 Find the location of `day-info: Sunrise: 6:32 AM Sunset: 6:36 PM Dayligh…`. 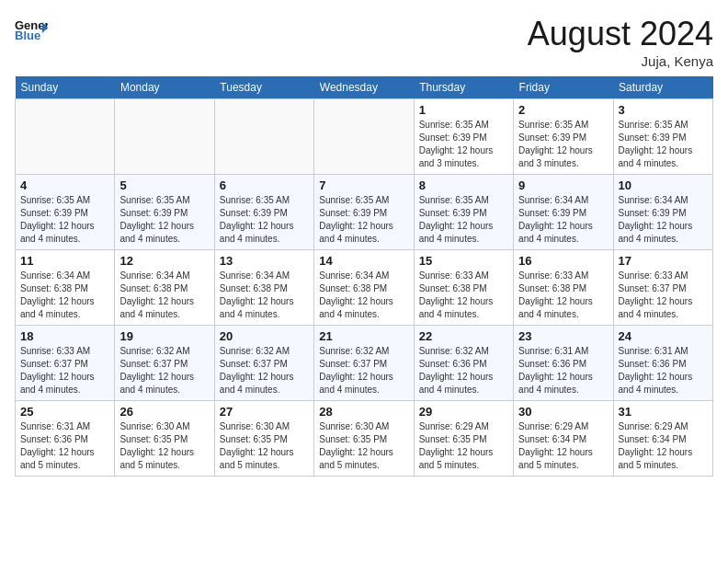

day-info: Sunrise: 6:32 AM Sunset: 6:36 PM Dayligh… is located at coordinates (463, 371).